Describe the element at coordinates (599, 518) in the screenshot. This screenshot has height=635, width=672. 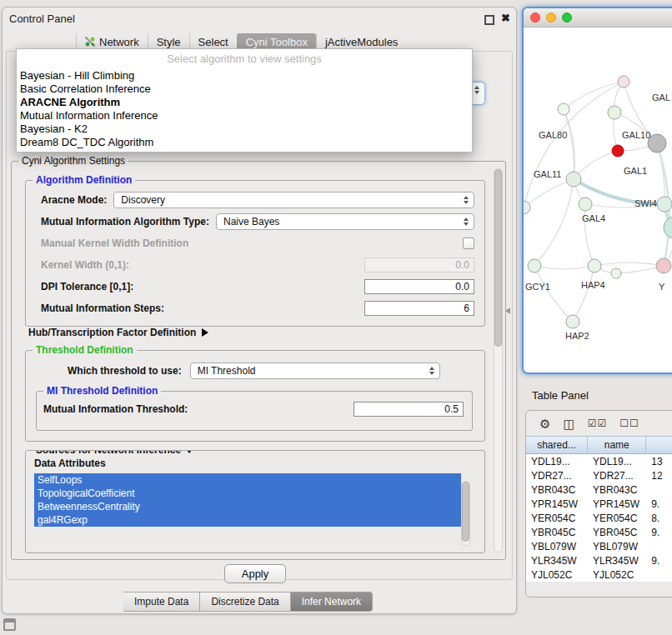
I see `table-row: YER054C YER054C 8.` at that location.